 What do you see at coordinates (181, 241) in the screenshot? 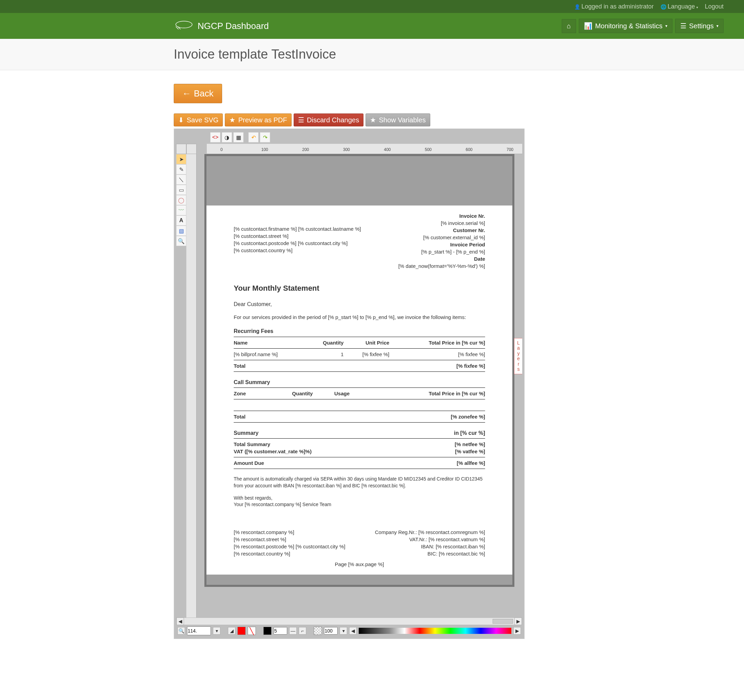
I see `zoom-tool: 🔍` at bounding box center [181, 241].